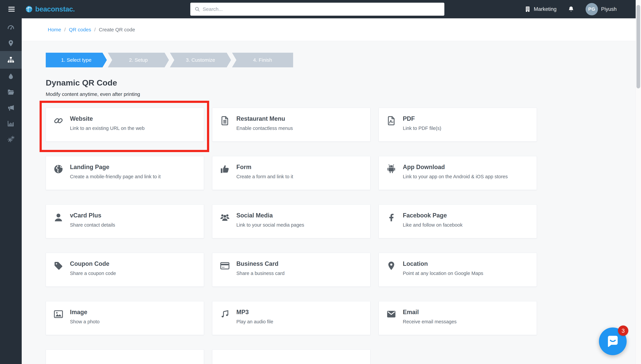 Image resolution: width=641 pixels, height=364 pixels. I want to click on qr-type-card-website: WebsiteLink to an existing URL on the we…, so click(125, 124).